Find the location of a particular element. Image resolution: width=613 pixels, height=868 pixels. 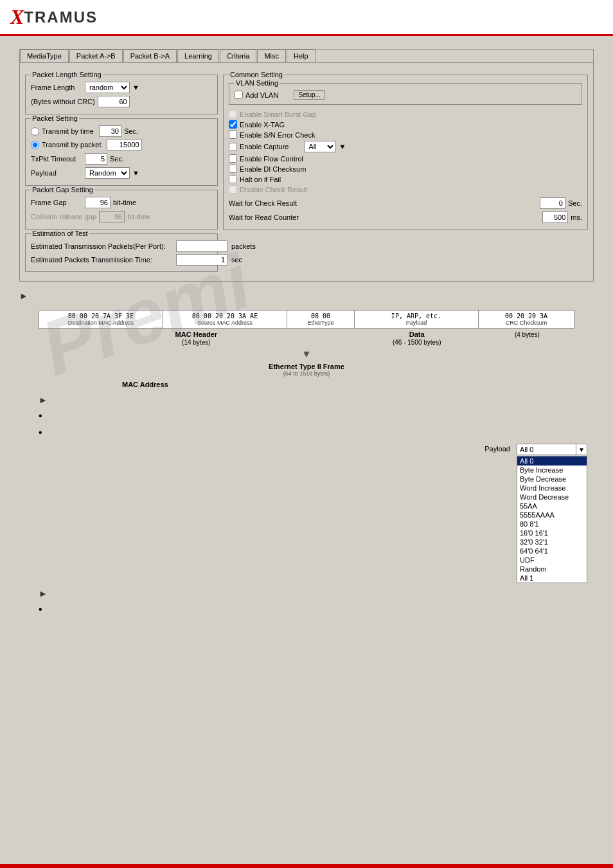

capture-select: All is located at coordinates (320, 147).